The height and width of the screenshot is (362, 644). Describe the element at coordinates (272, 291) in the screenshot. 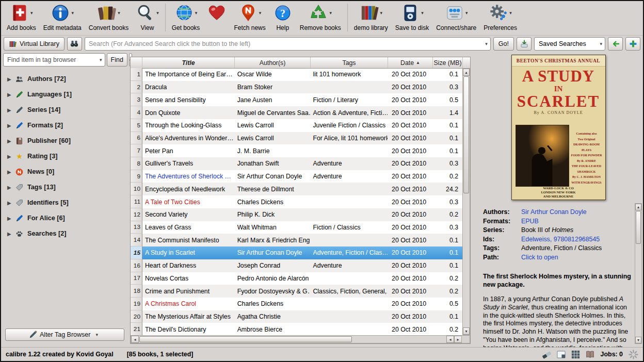

I see `cell-authors: Fyodor Dostoyevsky & G…` at that location.